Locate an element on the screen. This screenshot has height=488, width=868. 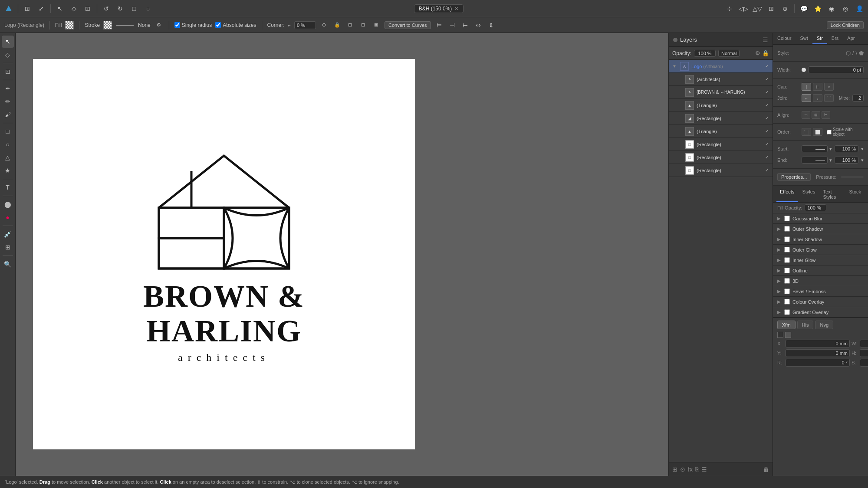
tab-colour: Colour is located at coordinates (784, 39).